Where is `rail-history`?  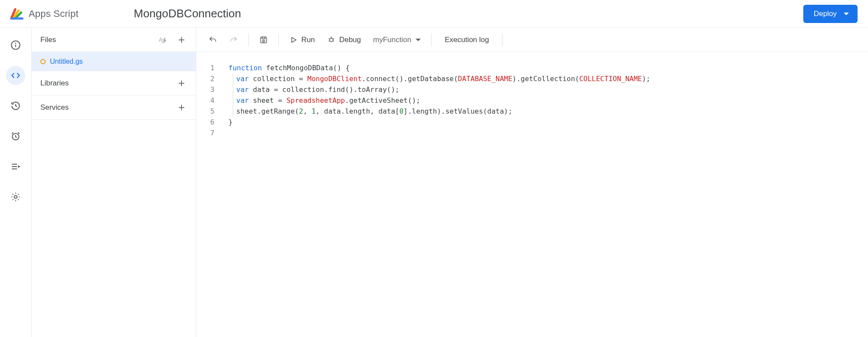 rail-history is located at coordinates (16, 106).